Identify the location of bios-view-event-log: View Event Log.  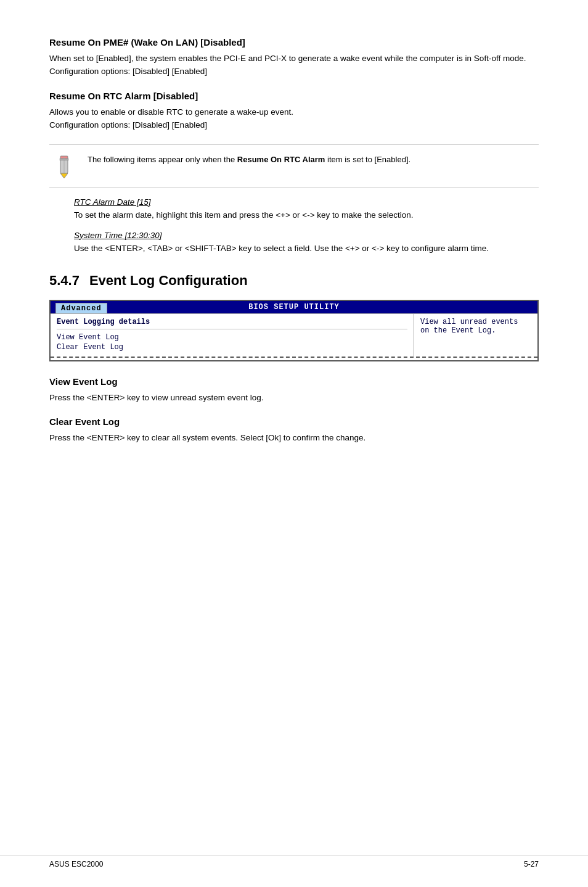
(232, 337).